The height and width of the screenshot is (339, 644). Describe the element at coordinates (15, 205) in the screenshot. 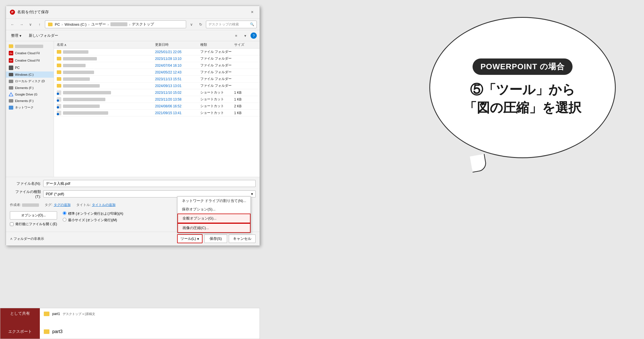

I see `author-label: 作成者:` at that location.